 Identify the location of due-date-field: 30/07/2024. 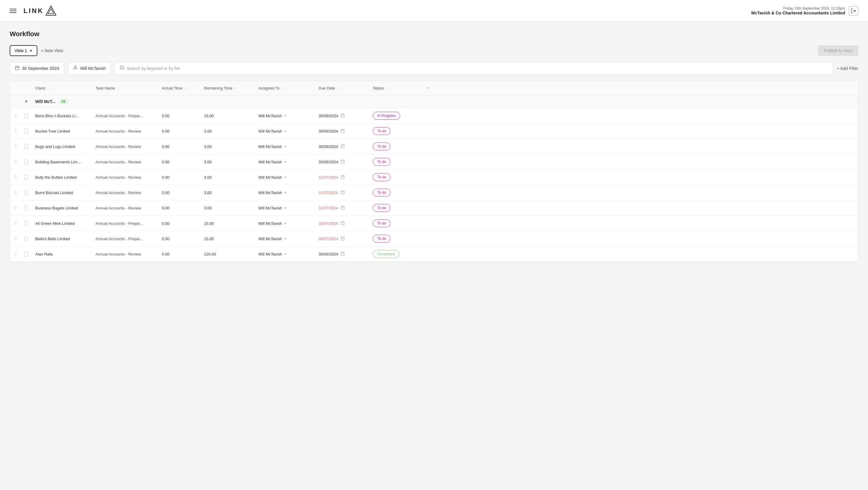
(332, 239).